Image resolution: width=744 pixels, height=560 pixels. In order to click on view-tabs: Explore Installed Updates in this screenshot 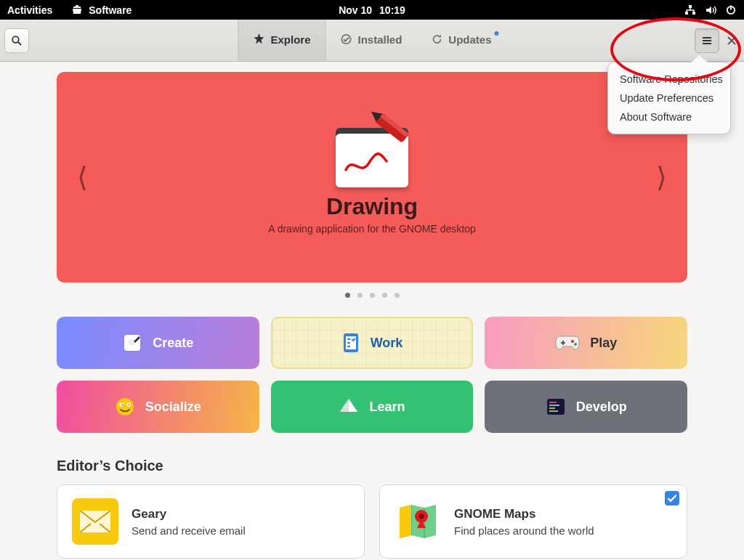, I will do `click(372, 41)`.